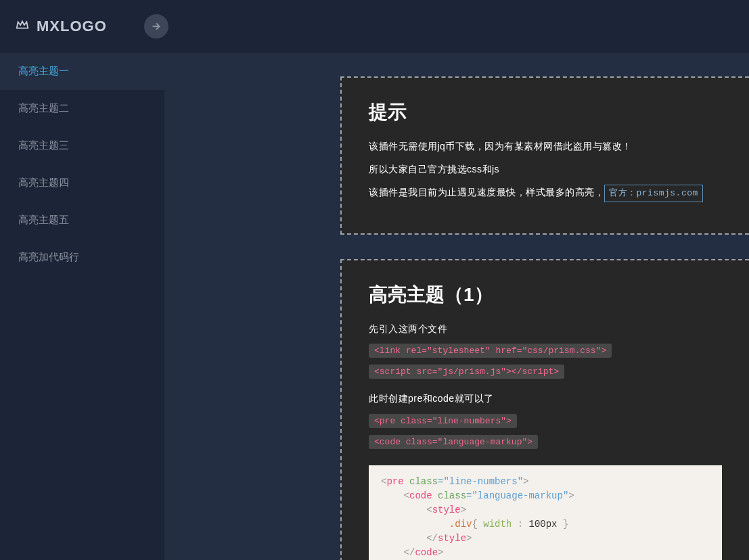  Describe the element at coordinates (545, 147) in the screenshot. I see `tip-line-1: 该插件无需使用jq币下载，因为有某素材网借此盗用与篡改！` at that location.